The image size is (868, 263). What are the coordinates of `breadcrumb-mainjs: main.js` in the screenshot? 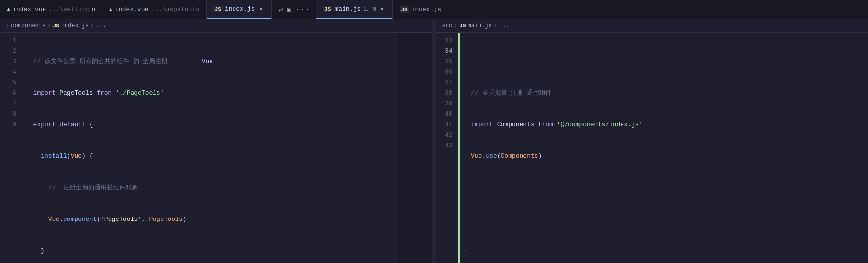 It's located at (480, 26).